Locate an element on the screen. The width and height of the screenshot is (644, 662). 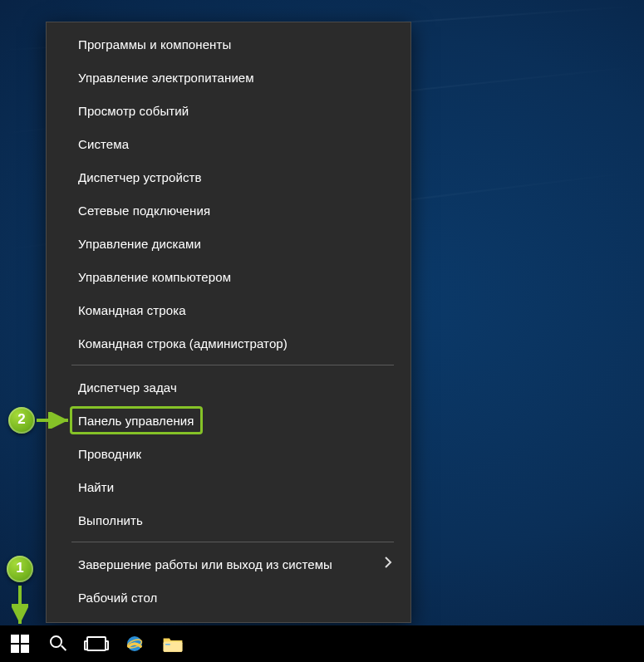
menu-item-label: Управление компьютером is located at coordinates (155, 277).